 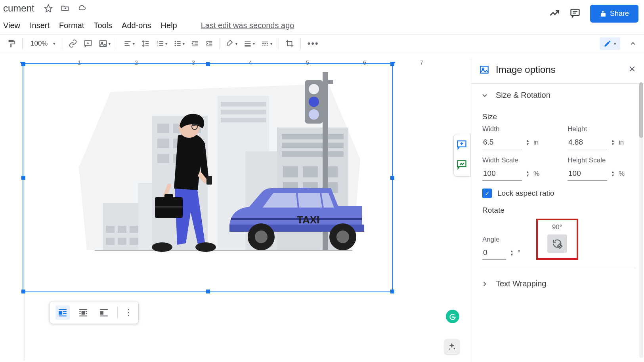 I want to click on angle-stepper: ▲▼, so click(x=512, y=253).